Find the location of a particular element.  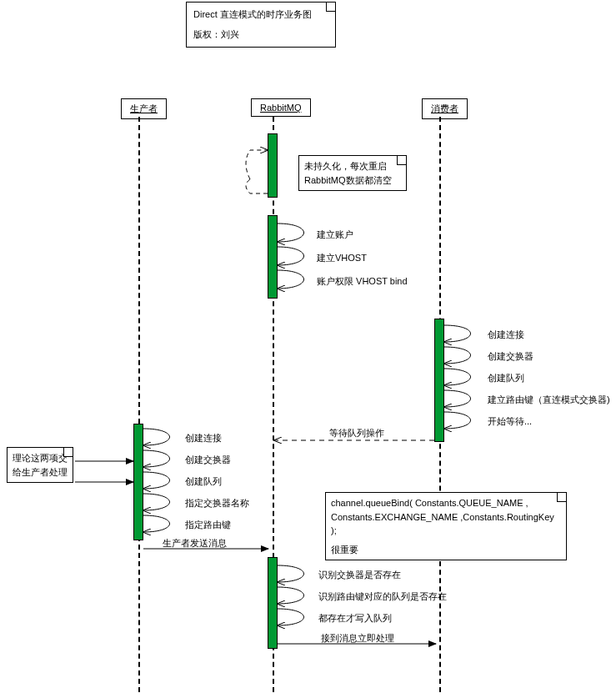

label-rabbit-s2: 建立VHOST is located at coordinates (342, 259).